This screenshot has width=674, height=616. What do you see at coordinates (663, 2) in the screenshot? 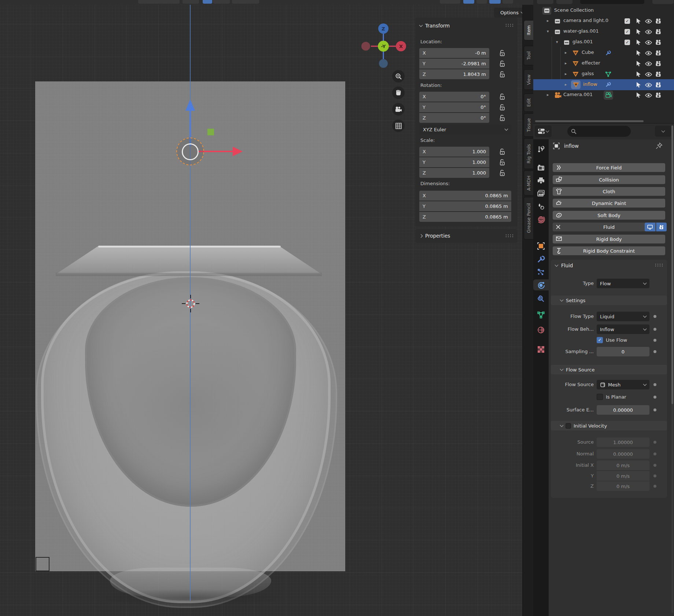
I see `outliner-filter-button` at bounding box center [663, 2].